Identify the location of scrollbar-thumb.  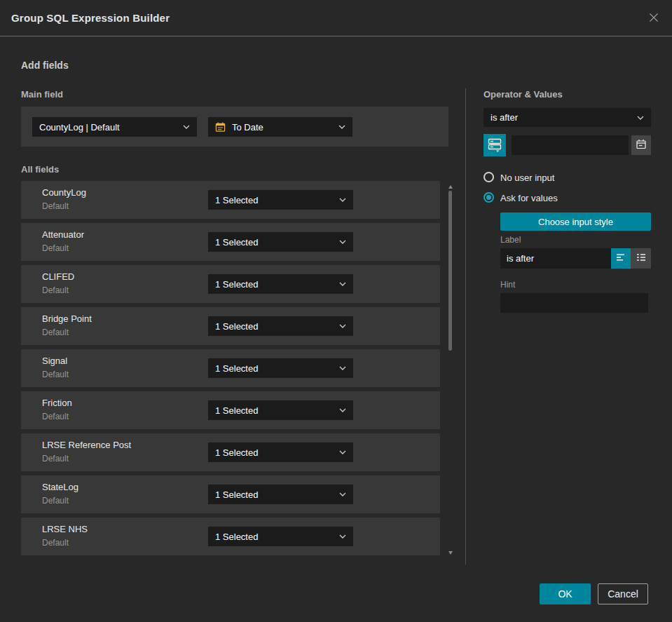
(450, 271).